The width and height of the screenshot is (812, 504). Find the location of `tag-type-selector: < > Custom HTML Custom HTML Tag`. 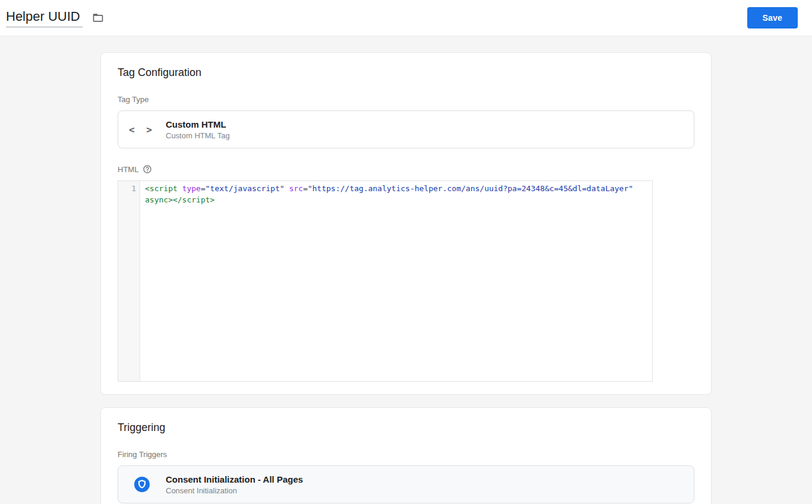

tag-type-selector: < > Custom HTML Custom HTML Tag is located at coordinates (406, 129).